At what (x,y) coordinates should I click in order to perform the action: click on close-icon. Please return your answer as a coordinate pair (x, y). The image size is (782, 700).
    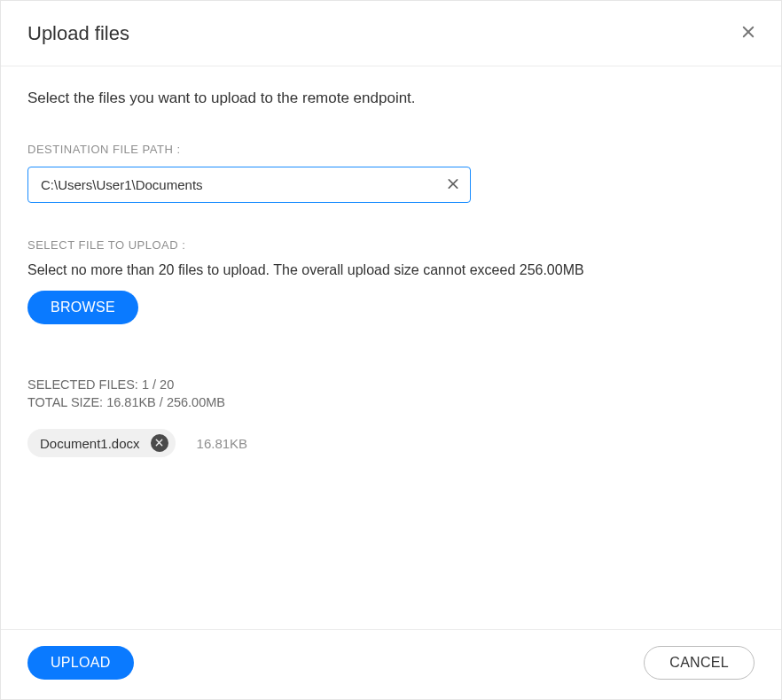
    Looking at the image, I should click on (748, 34).